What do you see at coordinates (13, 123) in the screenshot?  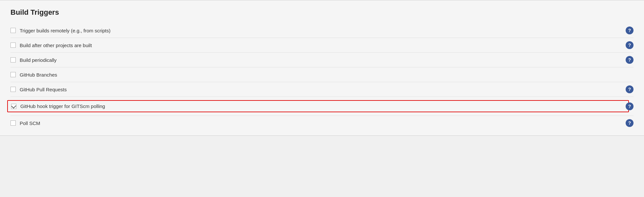 I see `checkbox-trigger-poll-scm` at bounding box center [13, 123].